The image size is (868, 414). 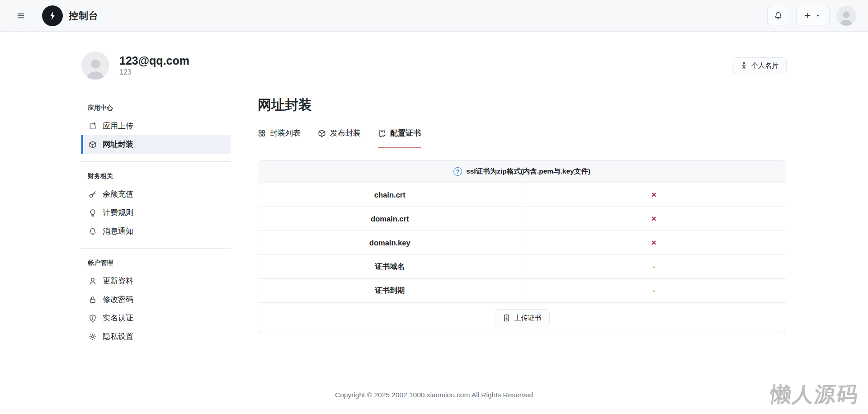 What do you see at coordinates (156, 281) in the screenshot?
I see `sidebar-item-update-profile: 更新资料` at bounding box center [156, 281].